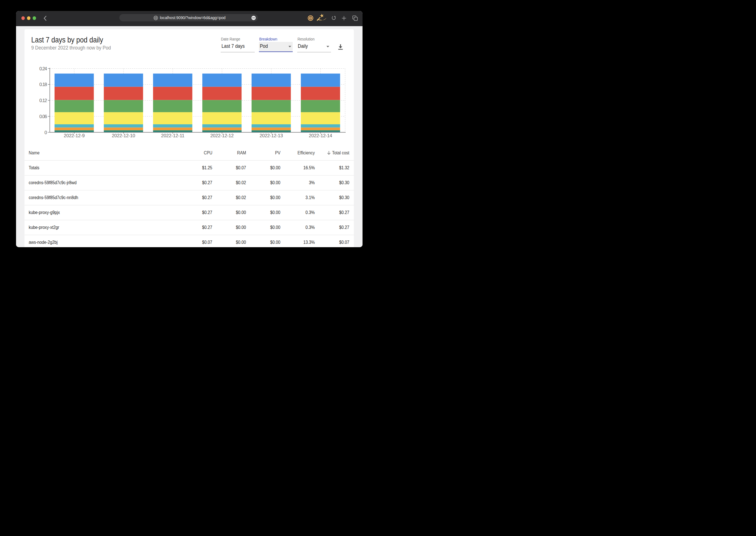 The width and height of the screenshot is (756, 536). I want to click on svg-text: 0, so click(46, 133).